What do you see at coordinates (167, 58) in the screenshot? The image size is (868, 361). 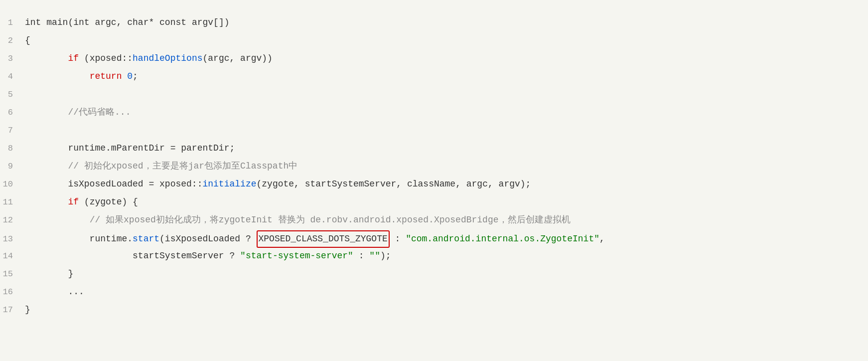 I see `code-token: handleOptions` at bounding box center [167, 58].